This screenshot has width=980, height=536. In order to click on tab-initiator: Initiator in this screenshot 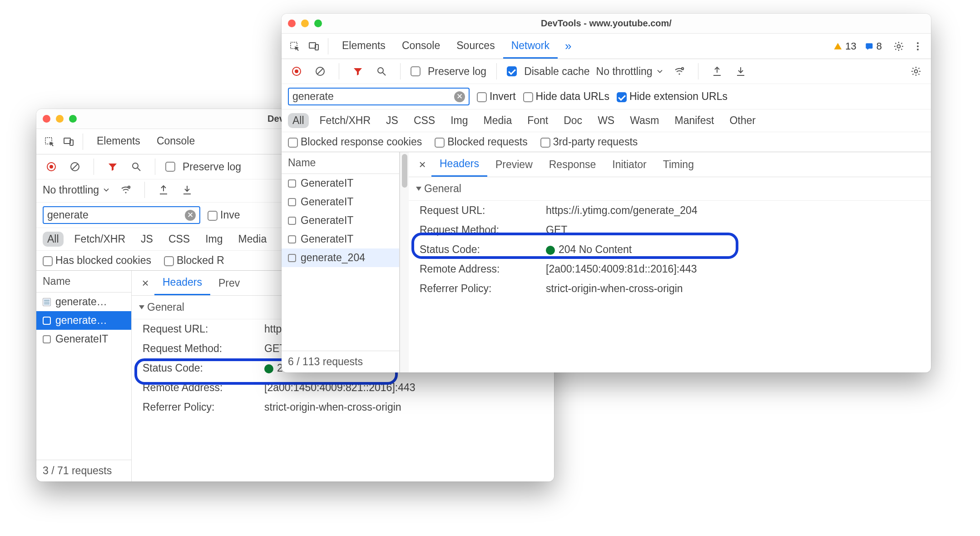, I will do `click(629, 164)`.